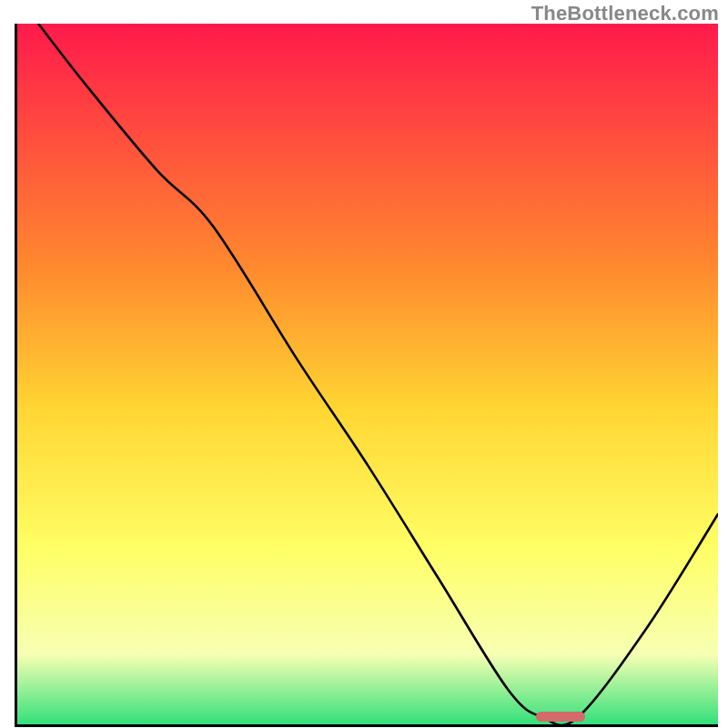 This screenshot has width=728, height=728. Describe the element at coordinates (561, 717) in the screenshot. I see `optimal-range-marker` at that location.